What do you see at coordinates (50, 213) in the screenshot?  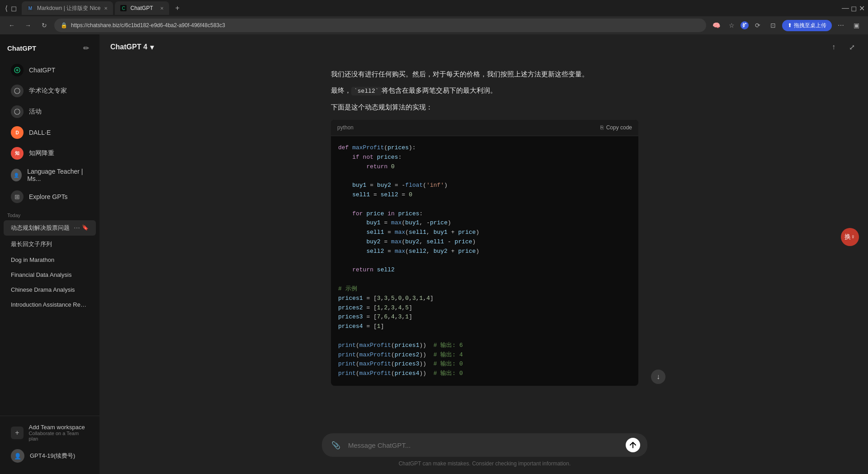 I see `today-section-label: Today` at bounding box center [50, 213].